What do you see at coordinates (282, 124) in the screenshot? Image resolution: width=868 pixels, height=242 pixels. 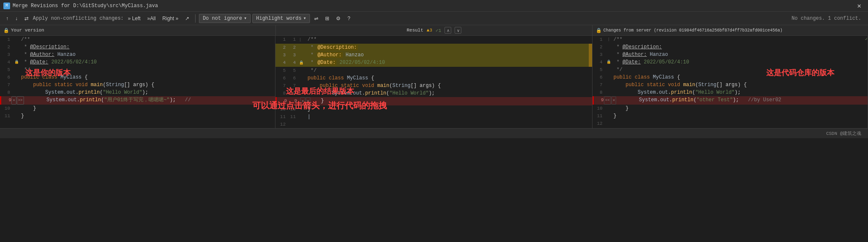 I see `line-num: 12` at bounding box center [282, 124].